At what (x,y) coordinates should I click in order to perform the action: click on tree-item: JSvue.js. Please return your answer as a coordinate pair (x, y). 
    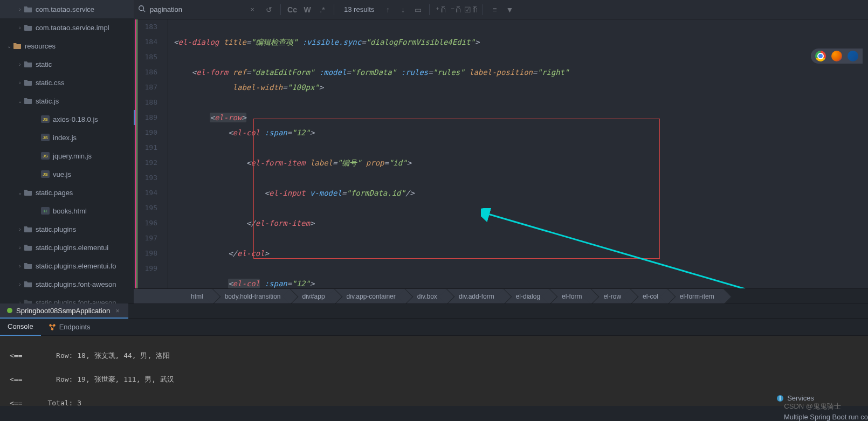
    Looking at the image, I should click on (67, 174).